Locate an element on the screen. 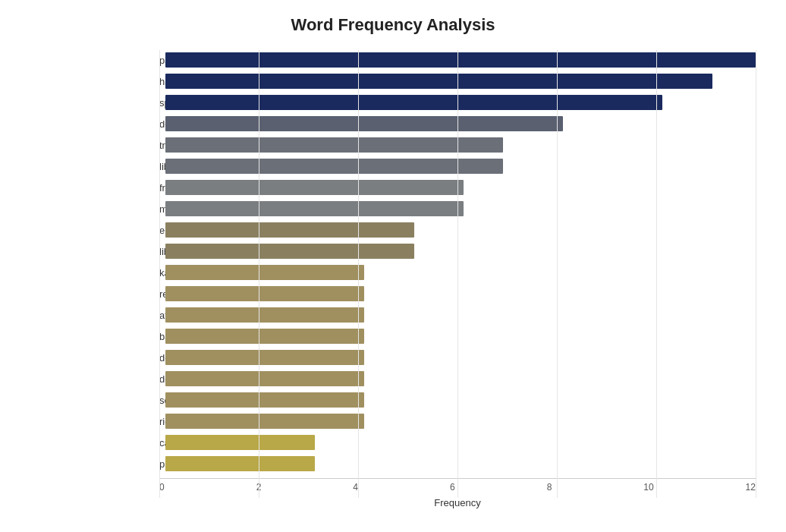  bar-row: democrats is located at coordinates (457, 357).